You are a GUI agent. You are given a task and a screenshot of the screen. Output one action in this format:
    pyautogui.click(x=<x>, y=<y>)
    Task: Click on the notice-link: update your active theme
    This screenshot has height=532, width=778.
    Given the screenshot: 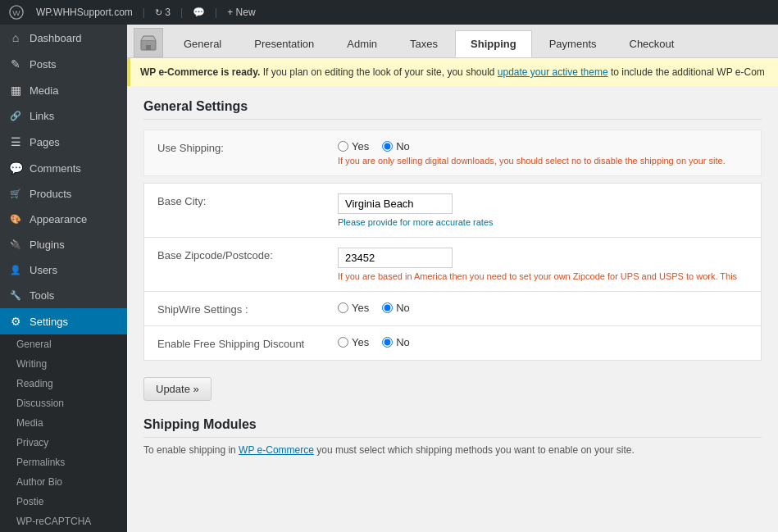 What is the action you would take?
    pyautogui.click(x=553, y=72)
    